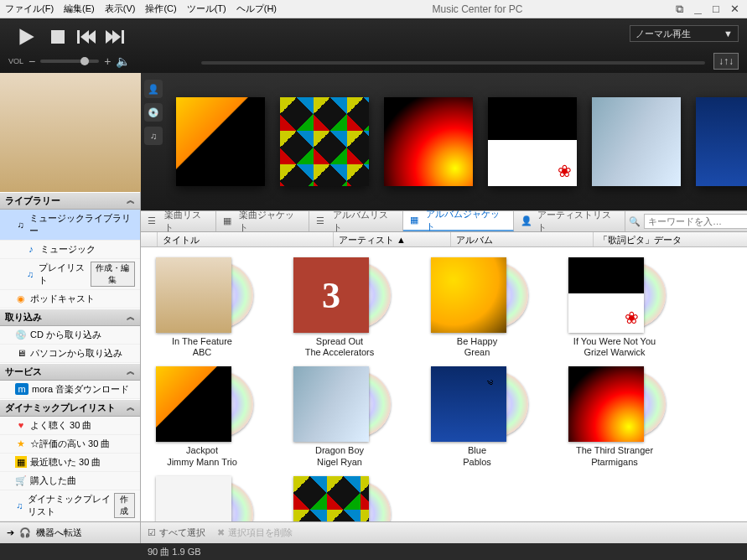  I want to click on album-cell: Be HappyGrean, so click(477, 308).